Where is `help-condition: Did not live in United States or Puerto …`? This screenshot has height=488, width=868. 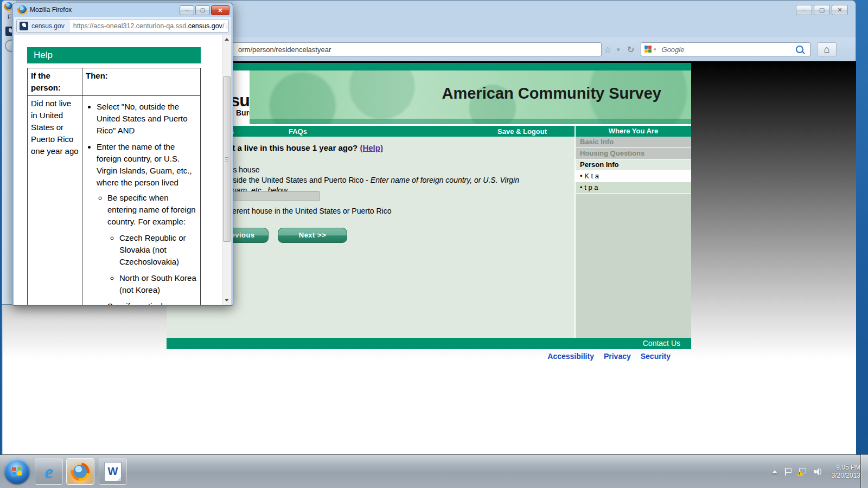 help-condition: Did not live in United States or Puerto … is located at coordinates (55, 201).